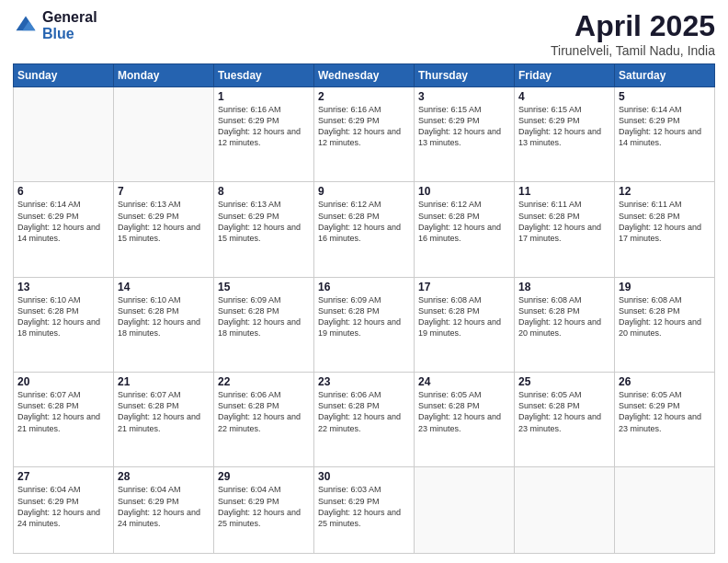 The image size is (728, 563). I want to click on day-number: 3, so click(464, 97).